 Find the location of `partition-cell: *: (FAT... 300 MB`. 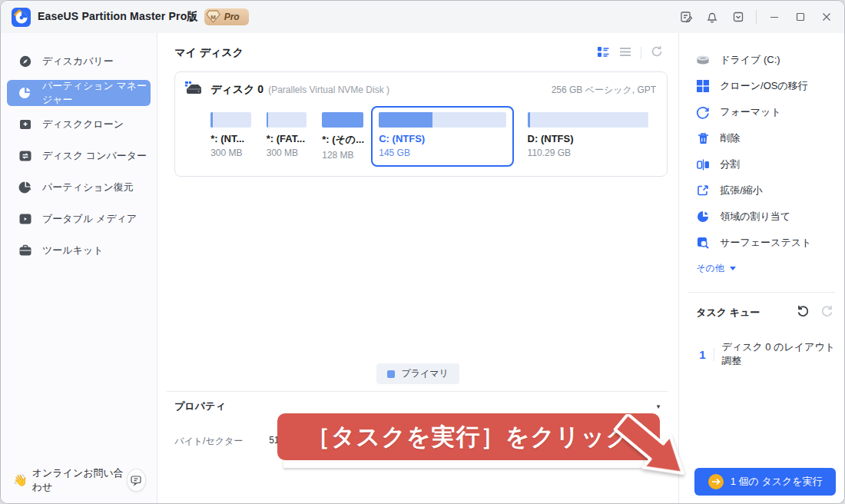

partition-cell: *: (FAT... 300 MB is located at coordinates (287, 137).